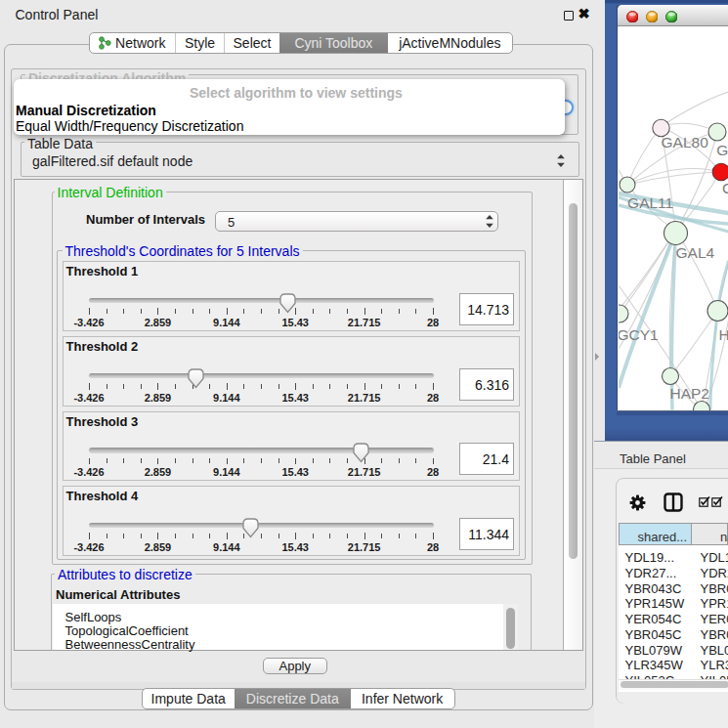 This screenshot has width=728, height=728. I want to click on svg-text: G., so click(722, 150).